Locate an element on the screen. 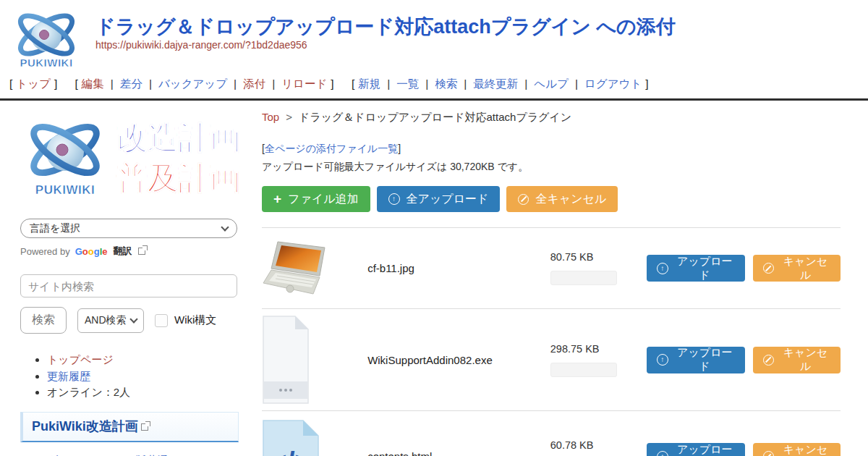 The width and height of the screenshot is (868, 456). nav-item: 一覧 is located at coordinates (399, 84).